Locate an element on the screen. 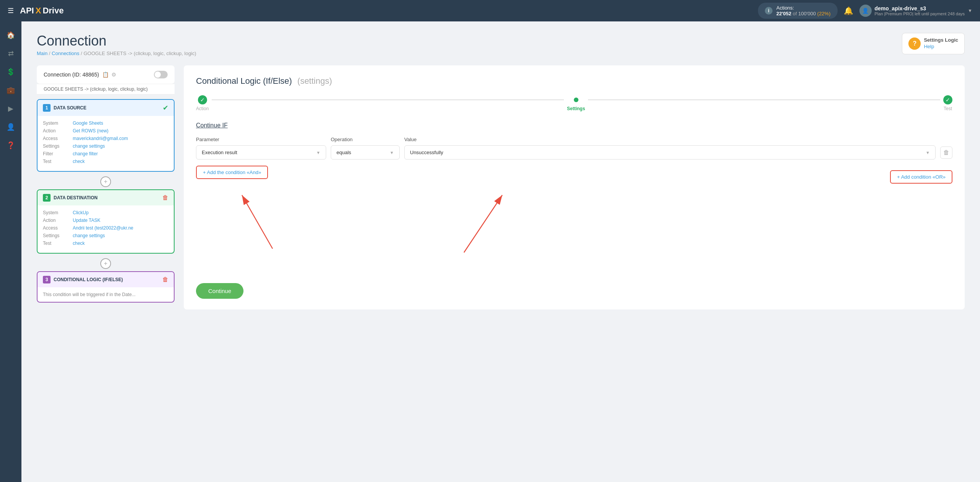 This screenshot has height=482, width=980. help-btn-text: Settings Logic Help is located at coordinates (941, 44).